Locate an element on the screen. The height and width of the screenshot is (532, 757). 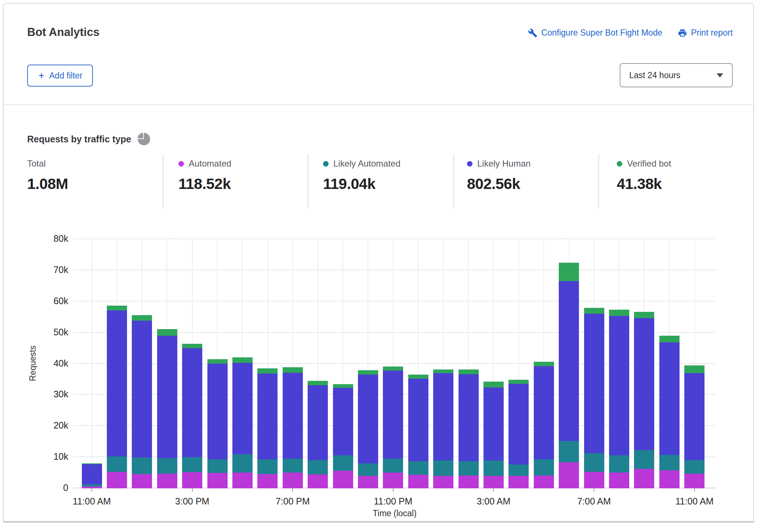
print-report-link: Print report is located at coordinates (705, 33).